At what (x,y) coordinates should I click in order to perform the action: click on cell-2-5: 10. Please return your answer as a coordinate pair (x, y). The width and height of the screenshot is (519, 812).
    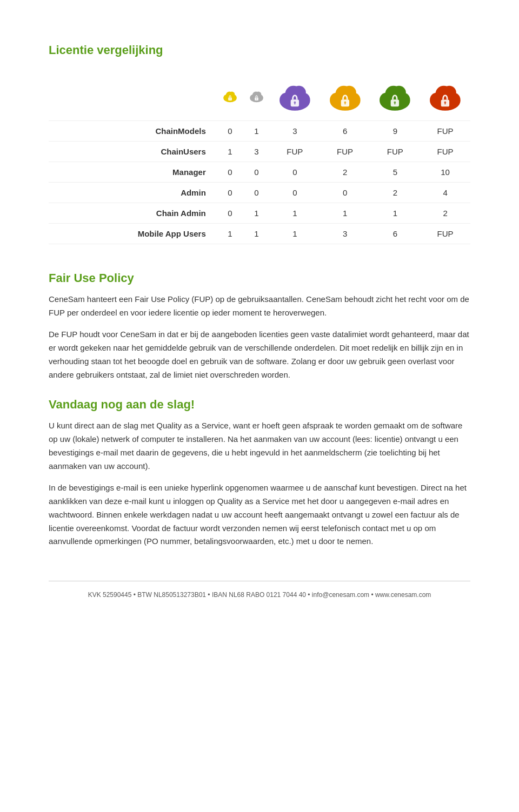
    Looking at the image, I should click on (445, 172).